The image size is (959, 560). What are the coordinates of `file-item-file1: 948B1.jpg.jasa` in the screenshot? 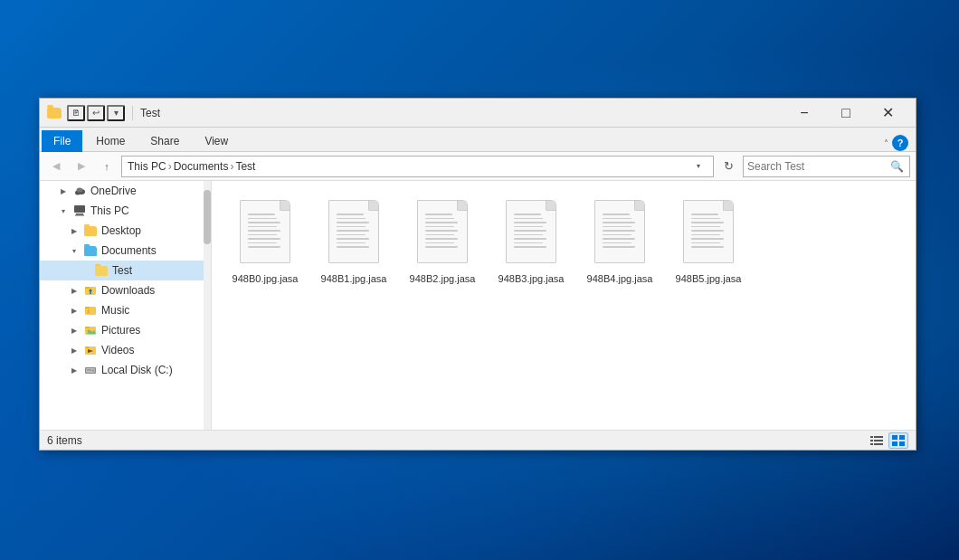 It's located at (354, 242).